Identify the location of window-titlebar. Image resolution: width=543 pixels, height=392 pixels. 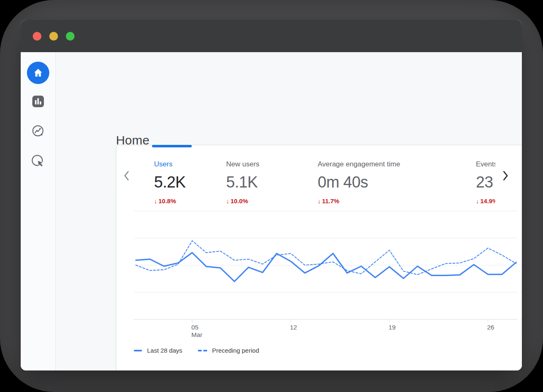
(271, 36).